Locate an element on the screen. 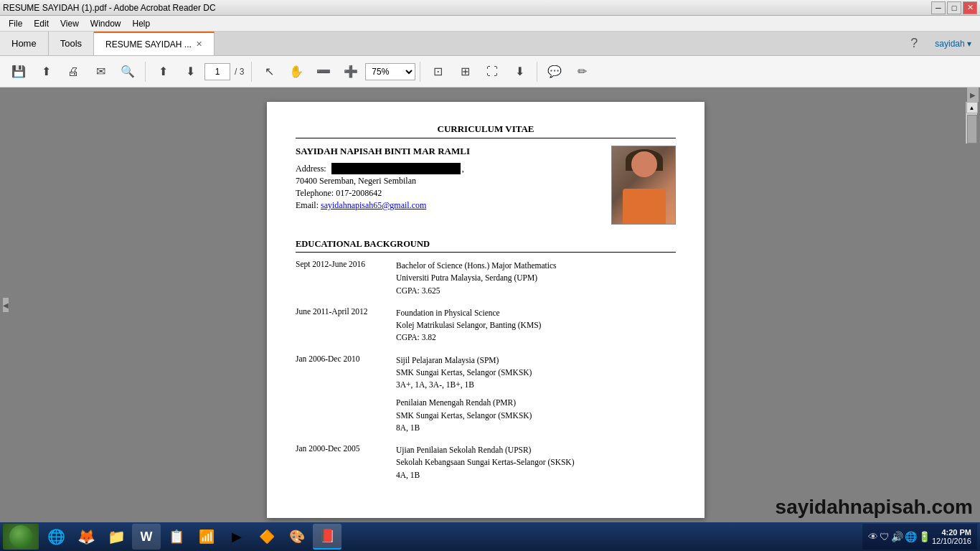  edu-detail-1: Bachelor of Science (Hons.) Major Mathem… is located at coordinates (536, 278).